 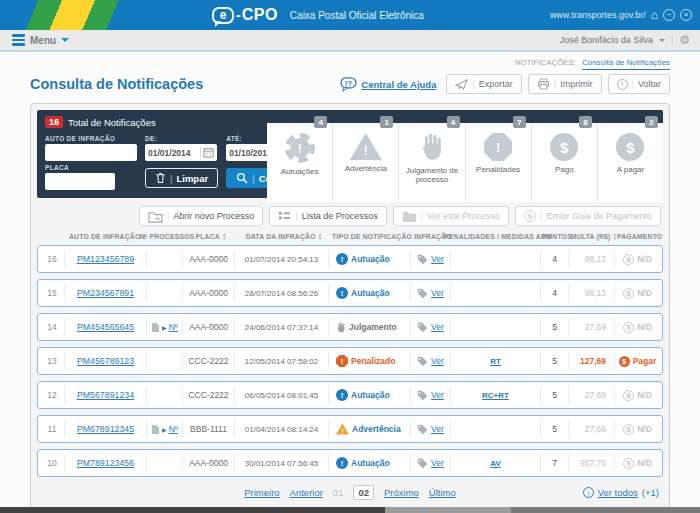 I want to click on back-button: ‹ | Voltar, so click(x=639, y=84).